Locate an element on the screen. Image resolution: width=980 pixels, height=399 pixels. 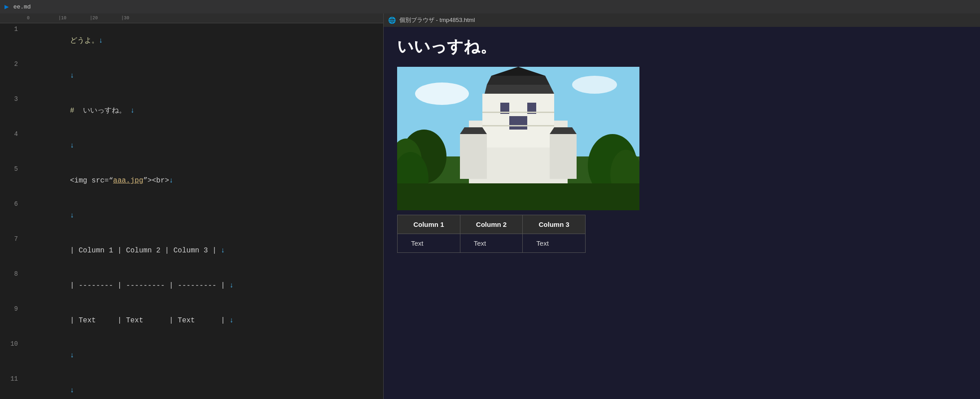
ruler-30: |30 is located at coordinates (137, 18).